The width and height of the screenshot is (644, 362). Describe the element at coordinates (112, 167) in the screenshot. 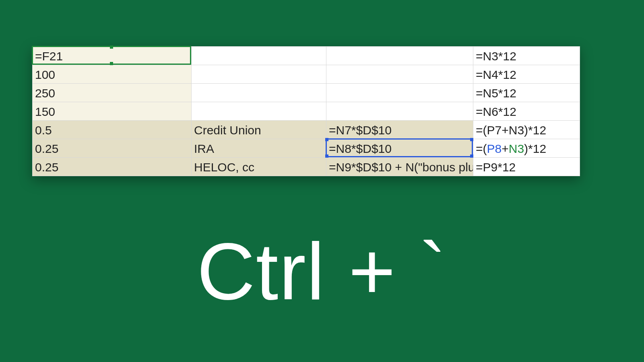

I see `cell-a7: 0.25` at that location.